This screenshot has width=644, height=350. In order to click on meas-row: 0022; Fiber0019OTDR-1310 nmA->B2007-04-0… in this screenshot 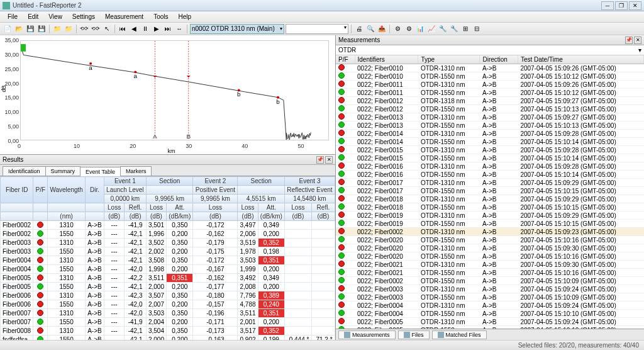, I will do `click(490, 215)`.